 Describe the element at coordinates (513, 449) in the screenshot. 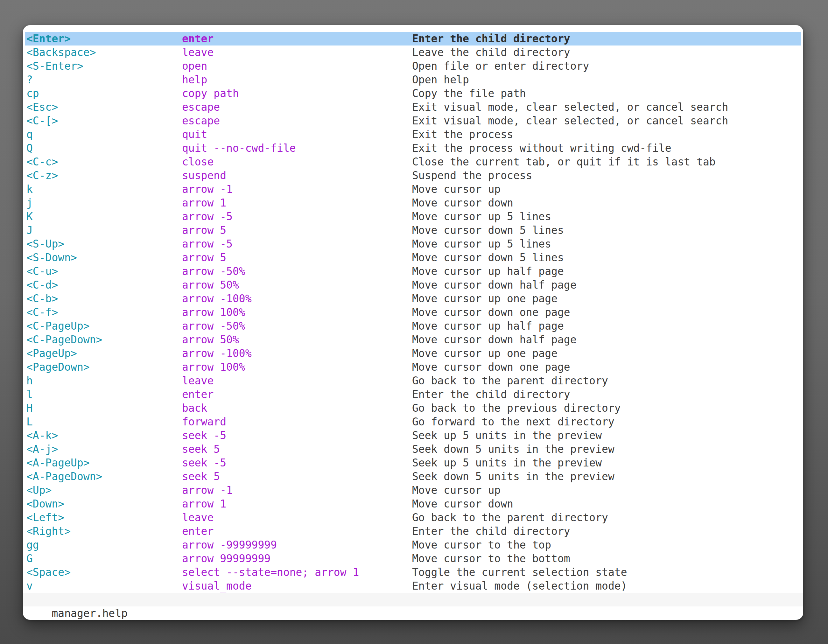

I see `description-cell: Seek down 5 units in the preview` at that location.